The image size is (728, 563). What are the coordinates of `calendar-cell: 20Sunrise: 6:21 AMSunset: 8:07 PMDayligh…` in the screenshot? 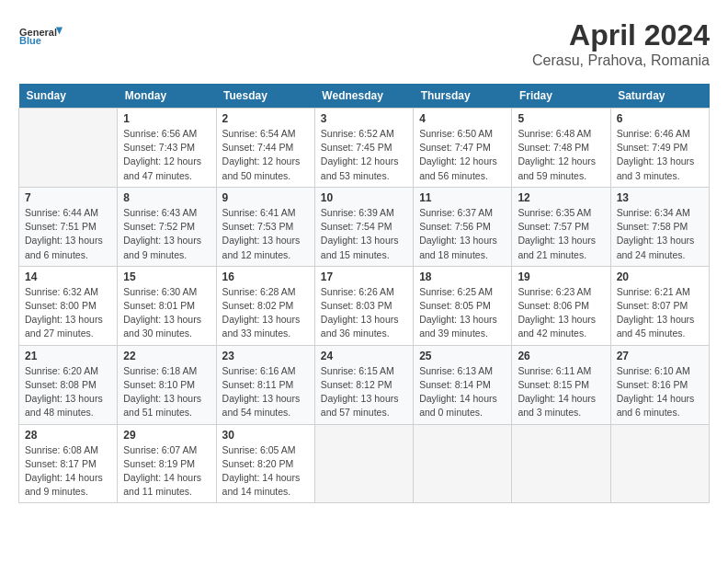 It's located at (660, 305).